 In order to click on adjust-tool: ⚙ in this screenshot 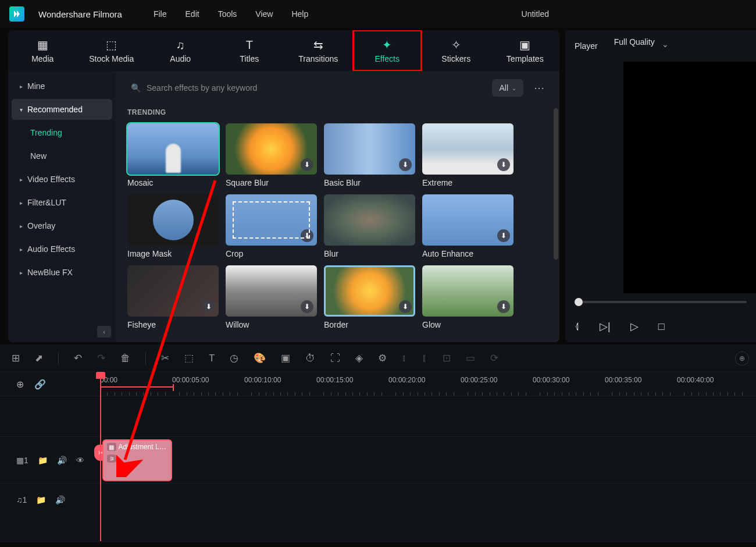, I will do `click(383, 358)`.